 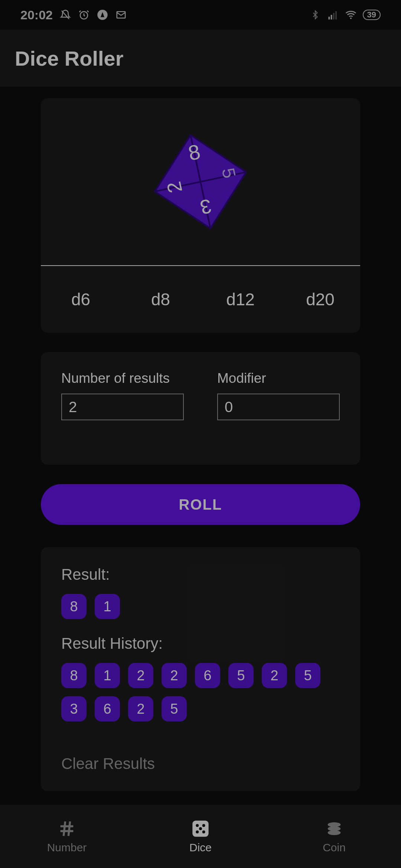 I want to click on signal-icon, so click(x=333, y=15).